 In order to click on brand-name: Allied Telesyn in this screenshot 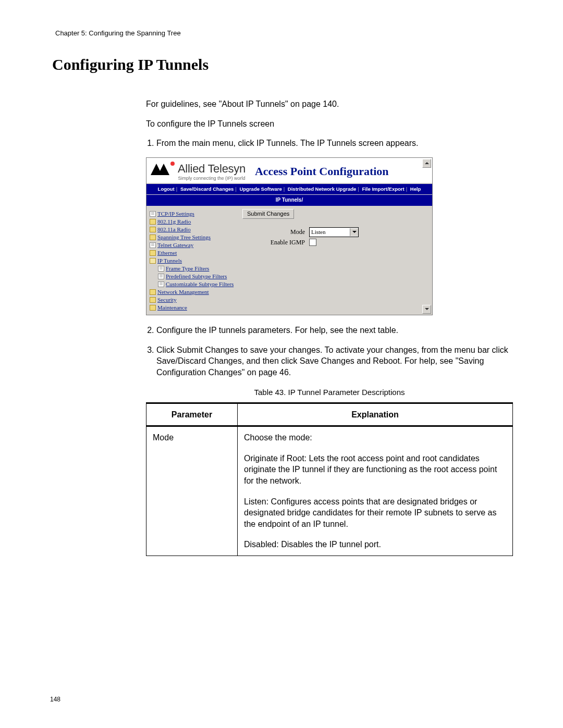, I will do `click(212, 169)`.